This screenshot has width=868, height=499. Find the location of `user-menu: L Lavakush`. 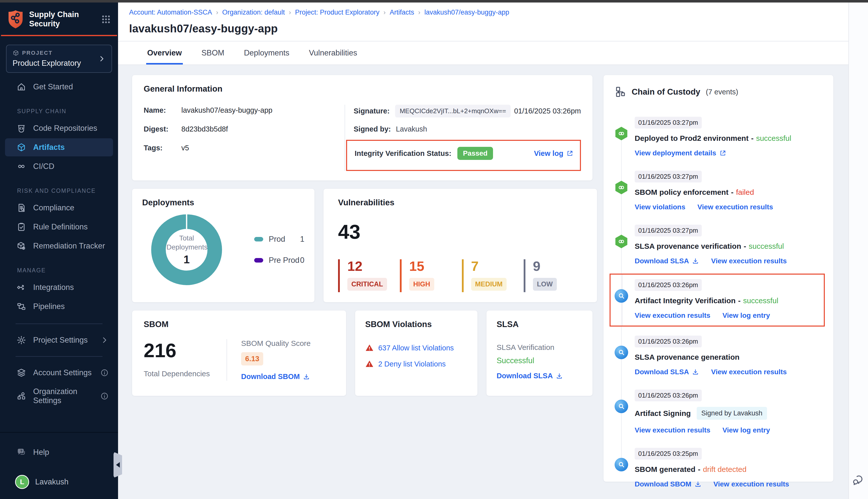

user-menu: L Lavakush is located at coordinates (59, 480).